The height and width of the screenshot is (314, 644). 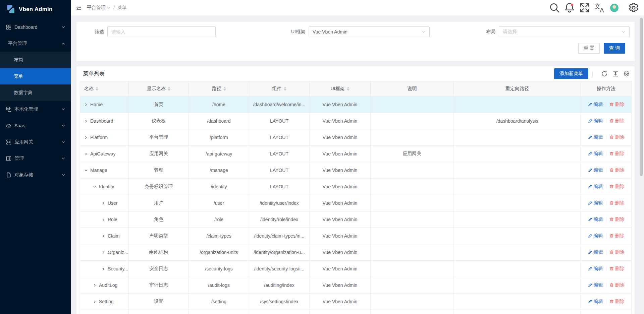 What do you see at coordinates (356, 269) in the screenshot?
I see `table-row: Security...安全日志/security-logs/identity/s…` at bounding box center [356, 269].